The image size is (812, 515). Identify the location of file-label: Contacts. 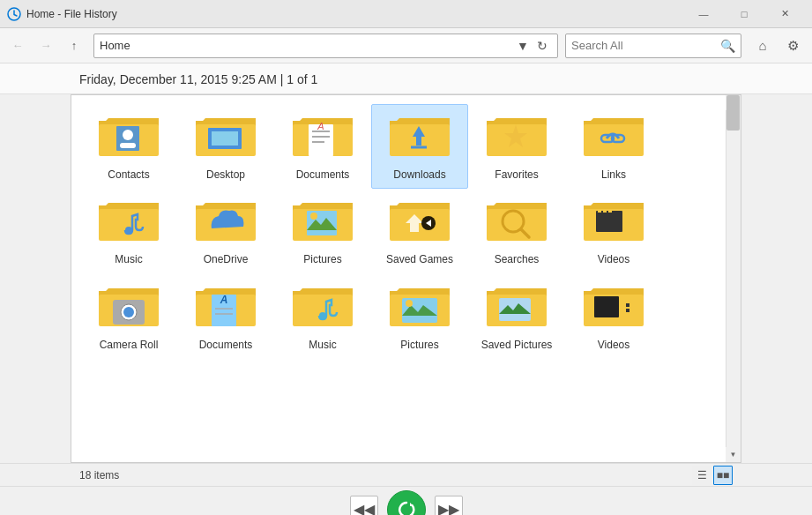
(129, 175).